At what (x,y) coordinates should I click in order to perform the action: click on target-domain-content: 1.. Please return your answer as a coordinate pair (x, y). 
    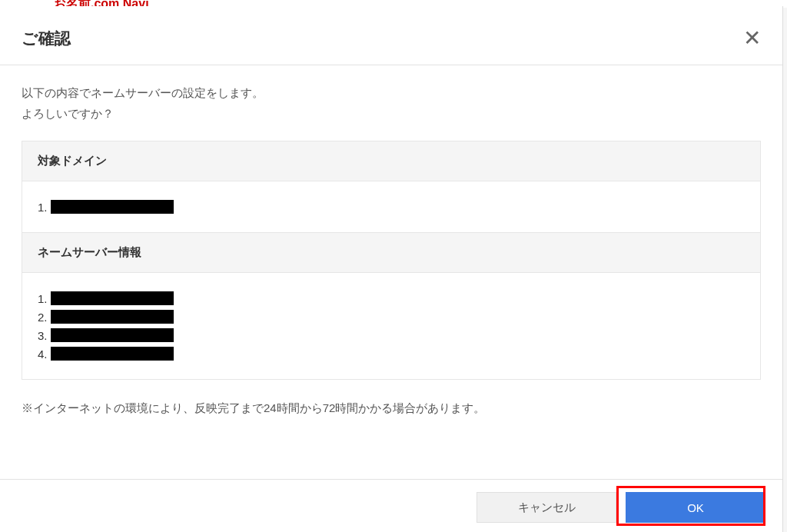
    Looking at the image, I should click on (391, 207).